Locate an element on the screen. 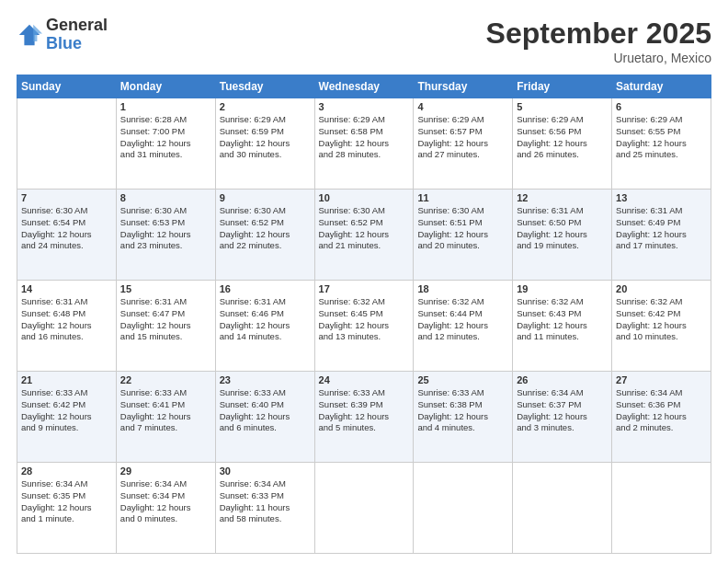 The height and width of the screenshot is (563, 728). weekday-header-tuesday: Tuesday is located at coordinates (265, 86).